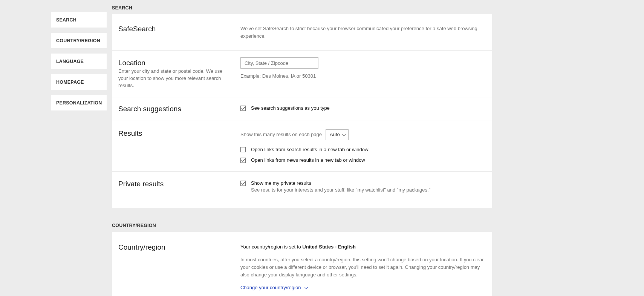 The image size is (644, 296). I want to click on location-input, so click(280, 63).